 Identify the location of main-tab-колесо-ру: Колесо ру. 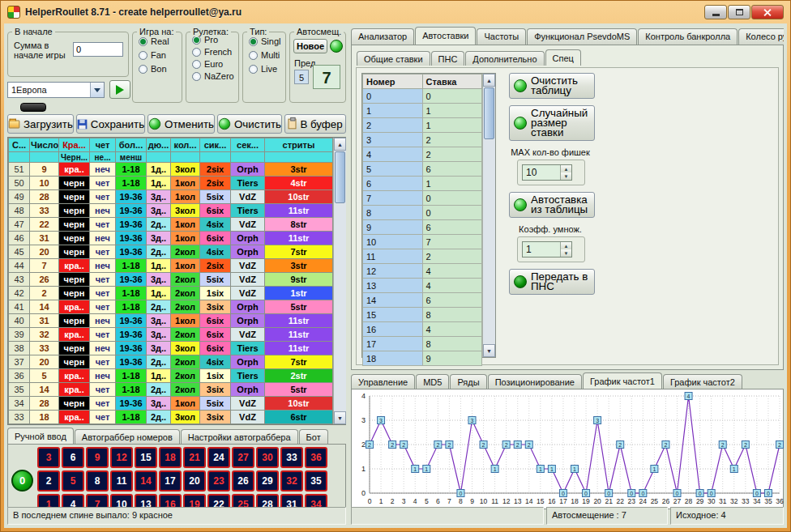
(761, 36).